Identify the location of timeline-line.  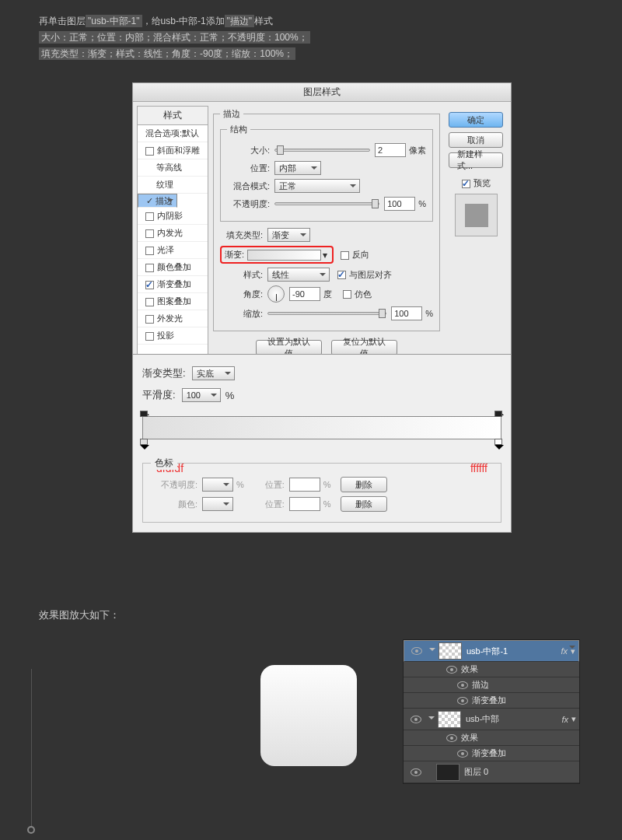
(31, 748).